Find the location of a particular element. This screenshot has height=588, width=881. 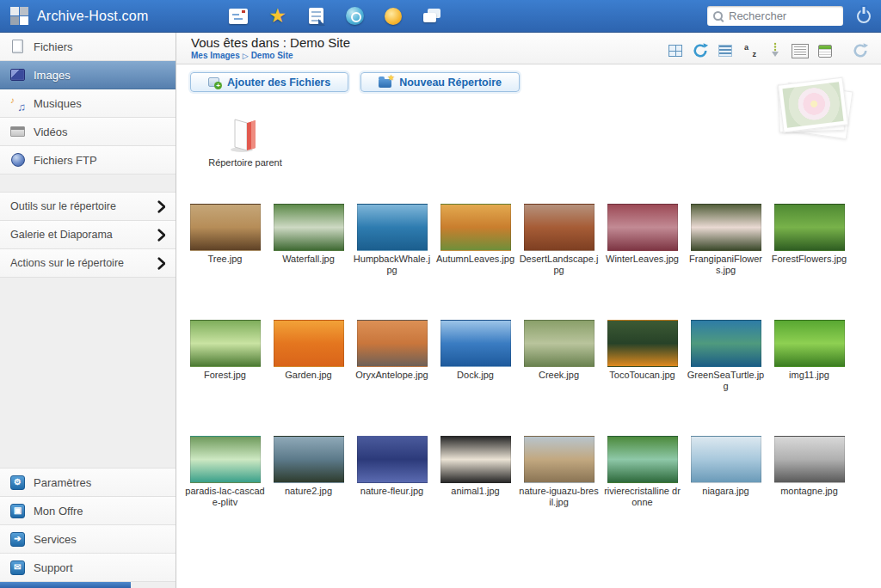

calendar-icon is located at coordinates (825, 51).